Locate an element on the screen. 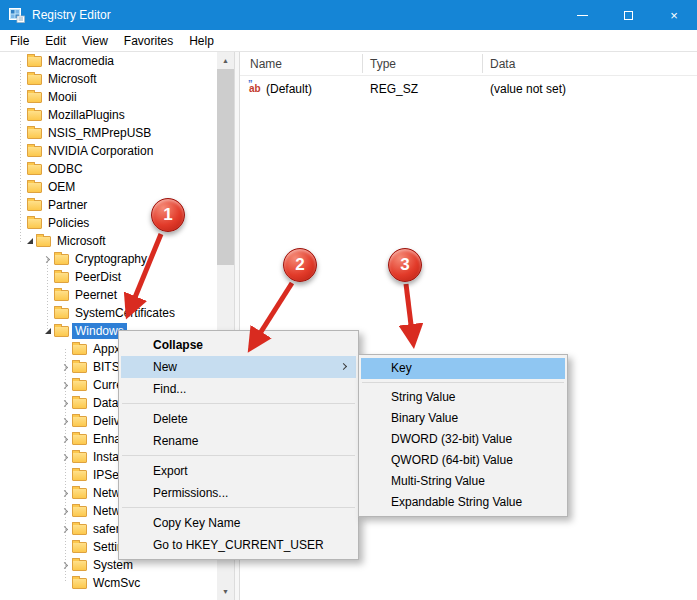 The height and width of the screenshot is (600, 697). menu-item-export: Export is located at coordinates (238, 471).